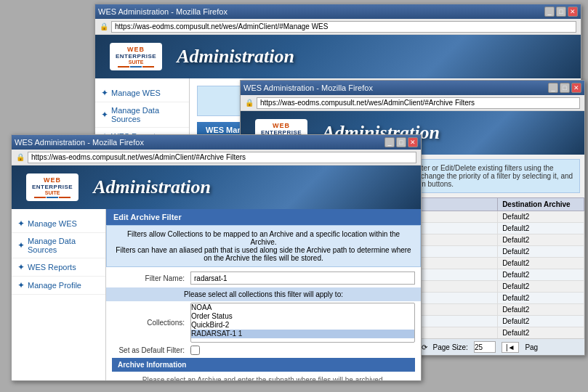  Describe the element at coordinates (136, 49) in the screenshot. I see `logo-web-1: WEB` at that location.